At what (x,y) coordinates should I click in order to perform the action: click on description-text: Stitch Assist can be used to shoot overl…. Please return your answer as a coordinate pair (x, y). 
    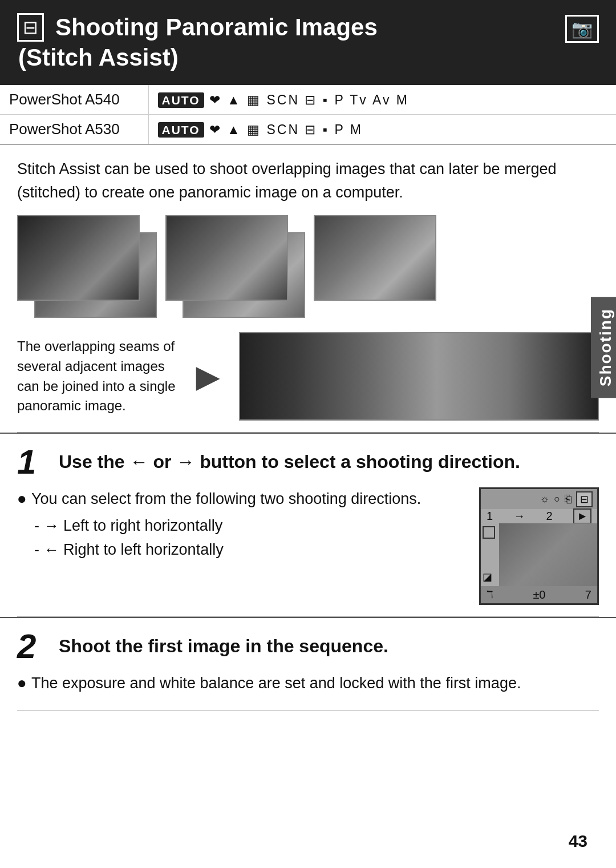
    Looking at the image, I should click on (308, 177).